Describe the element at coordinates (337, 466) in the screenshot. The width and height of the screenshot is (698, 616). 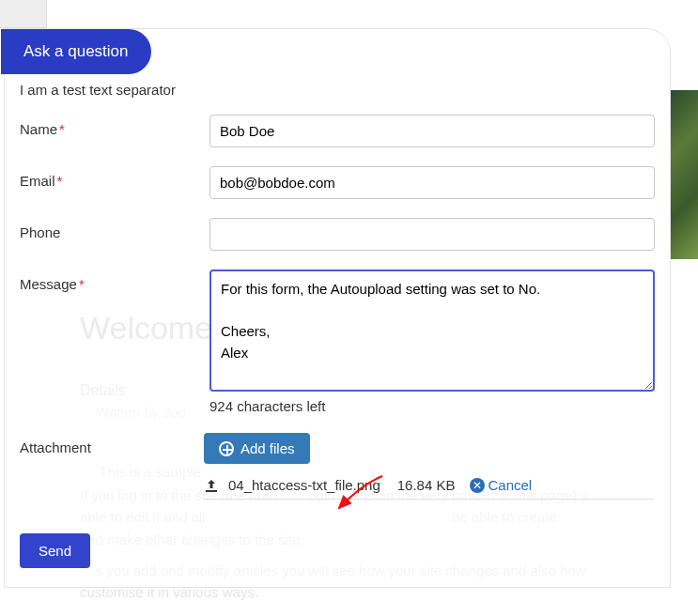
I see `field-row-attachment: Attachment Add files 04_htaccess-txt_fil…` at that location.